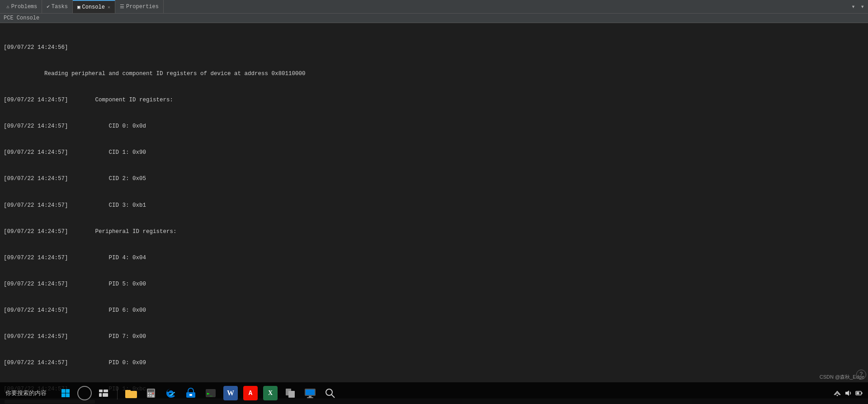  I want to click on console-line-2: [09/07/22 14:24:57] Component ID registe…, so click(434, 100).